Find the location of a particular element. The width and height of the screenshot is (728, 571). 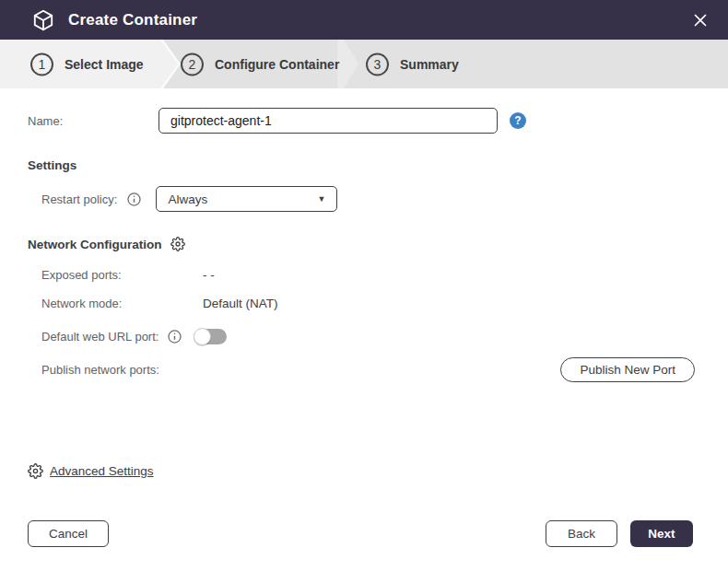

restart-policy-select: Always ▼ is located at coordinates (247, 199).